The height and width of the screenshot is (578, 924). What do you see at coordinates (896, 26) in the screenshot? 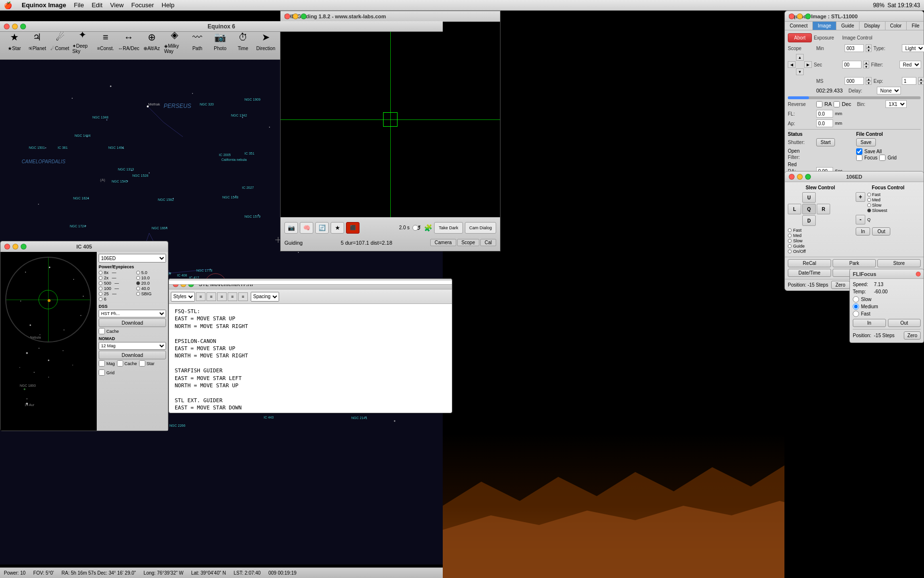
I see `tab-color: Color` at bounding box center [896, 26].